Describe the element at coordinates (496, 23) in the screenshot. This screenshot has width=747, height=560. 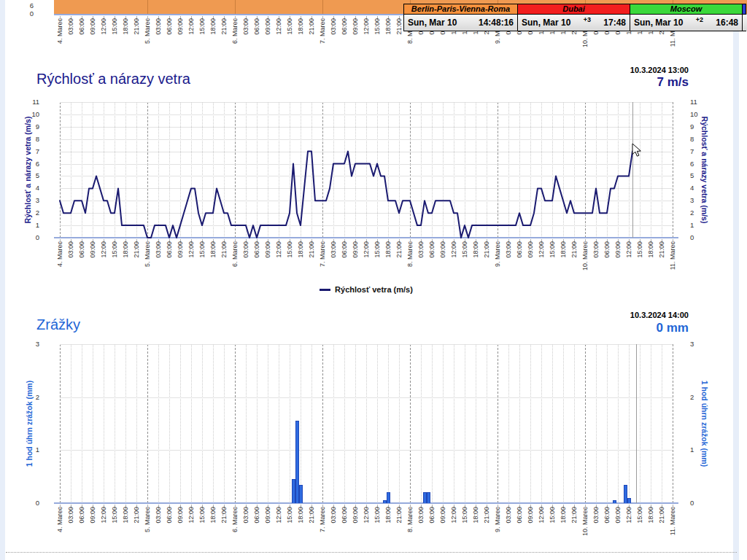
I see `clock-time: 14:48:16` at that location.